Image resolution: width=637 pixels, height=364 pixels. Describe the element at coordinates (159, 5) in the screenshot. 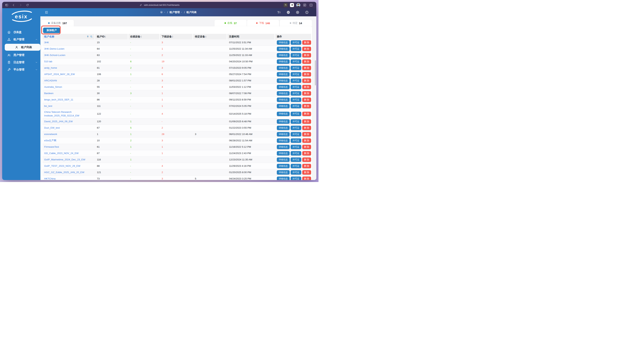

I see `address-bar: sdm.esixcloud.net:5017/ui#/tenants` at that location.